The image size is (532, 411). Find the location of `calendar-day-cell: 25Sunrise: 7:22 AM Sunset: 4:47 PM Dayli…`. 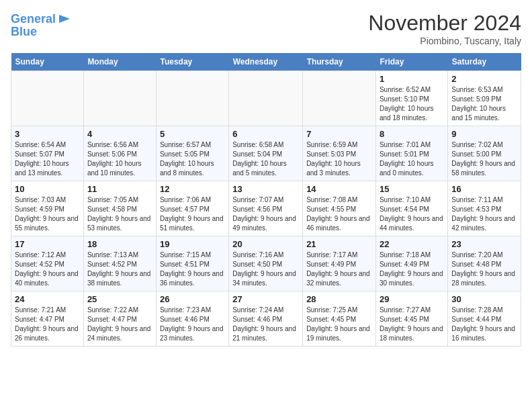

calendar-day-cell: 25Sunrise: 7:22 AM Sunset: 4:47 PM Dayli… is located at coordinates (120, 319).